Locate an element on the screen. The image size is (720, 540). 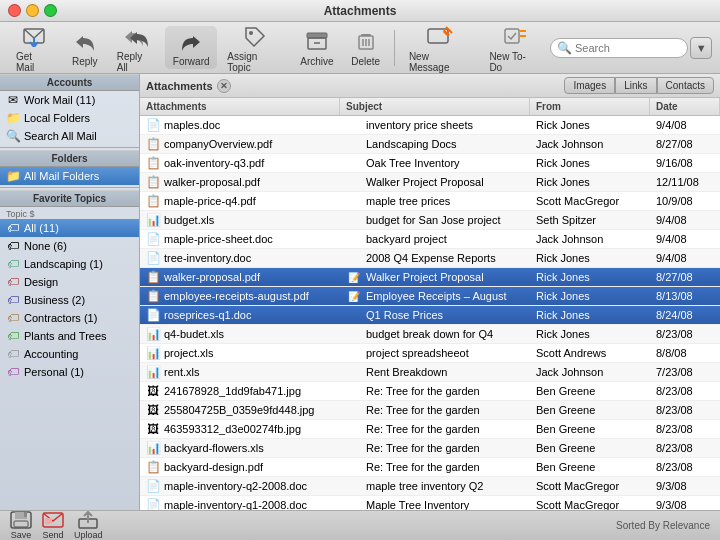
window-controls is located at coordinates (32, 10).